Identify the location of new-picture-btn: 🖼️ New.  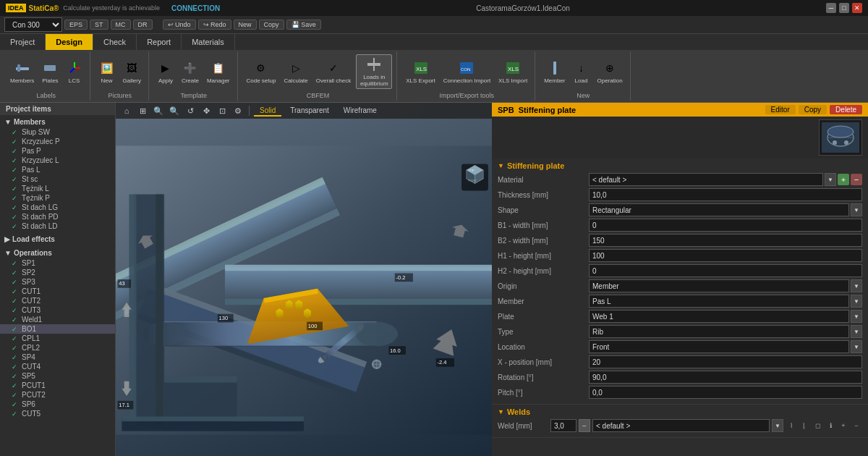
(107, 72).